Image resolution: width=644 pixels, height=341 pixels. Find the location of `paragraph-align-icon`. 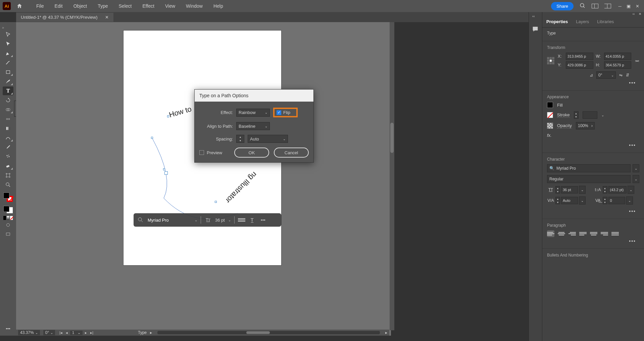

paragraph-align-icon is located at coordinates (242, 220).